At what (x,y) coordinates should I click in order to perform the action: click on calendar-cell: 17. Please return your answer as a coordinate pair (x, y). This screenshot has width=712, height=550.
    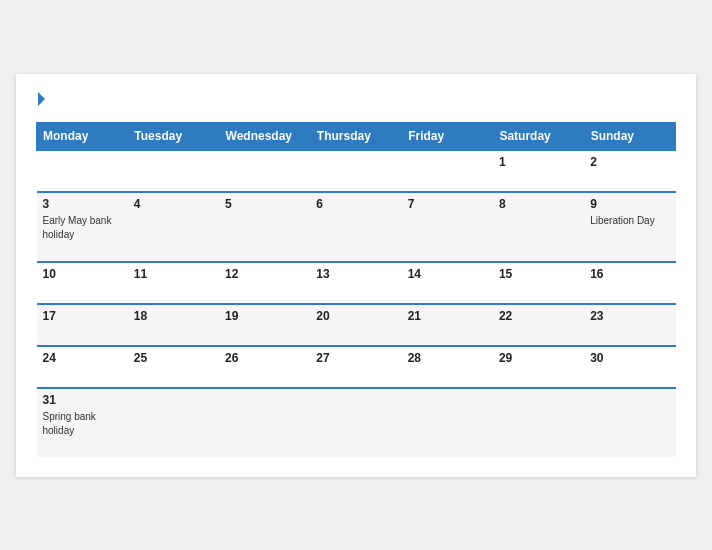
    Looking at the image, I should click on (82, 325).